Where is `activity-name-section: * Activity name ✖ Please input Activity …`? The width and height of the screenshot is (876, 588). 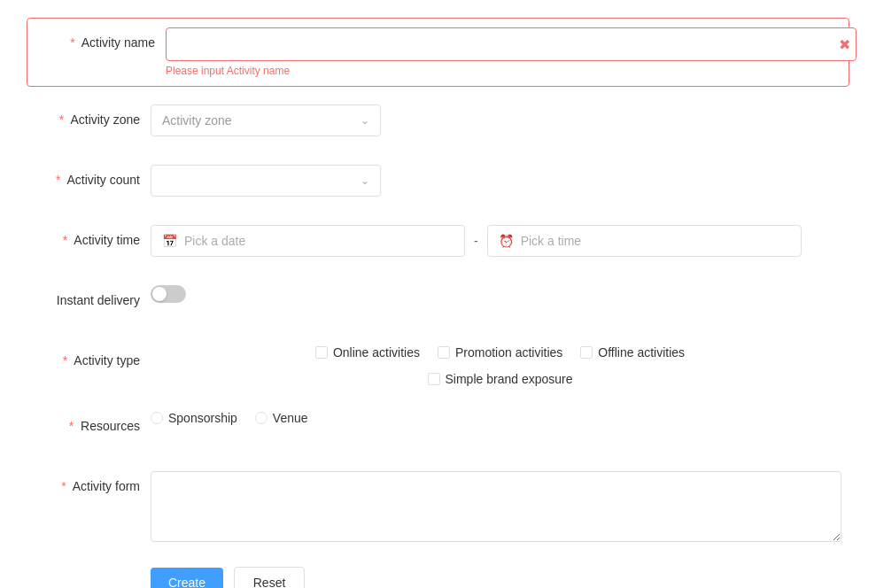
activity-name-section: * Activity name ✖ Please input Activity … is located at coordinates (438, 52).